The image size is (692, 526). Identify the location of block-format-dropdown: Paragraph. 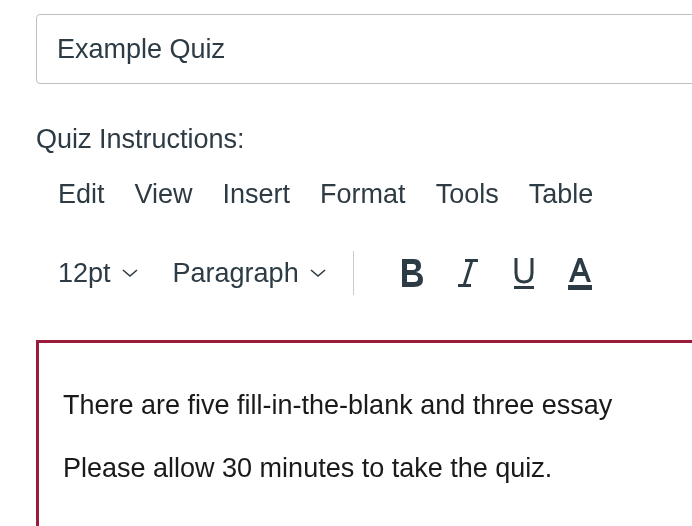
(250, 274).